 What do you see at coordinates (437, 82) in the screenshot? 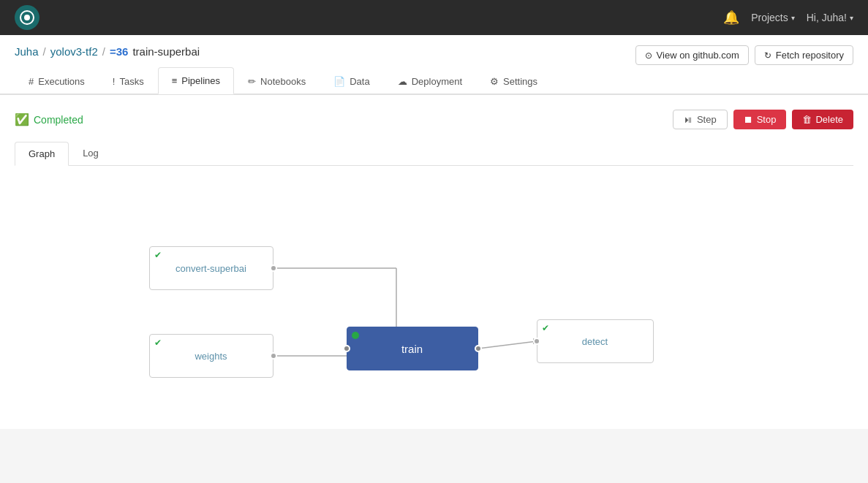
I see `tab-deployment-label: Deployment` at bounding box center [437, 82].